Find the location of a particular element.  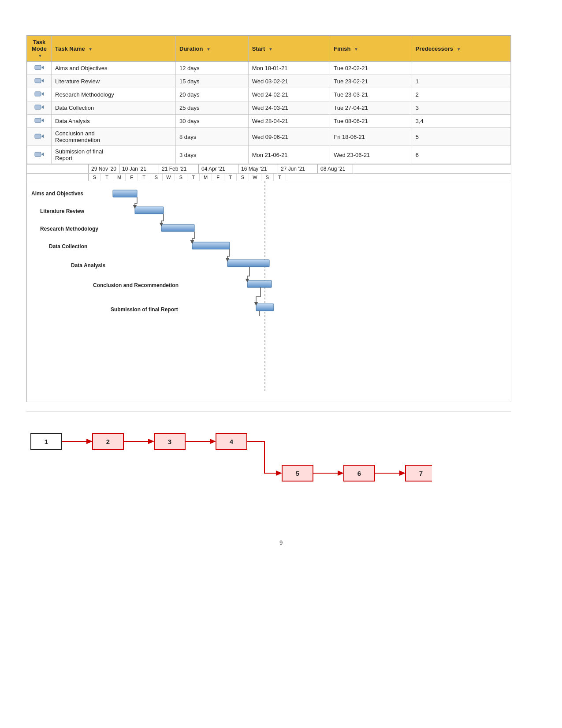

day-s5: S is located at coordinates (268, 177).